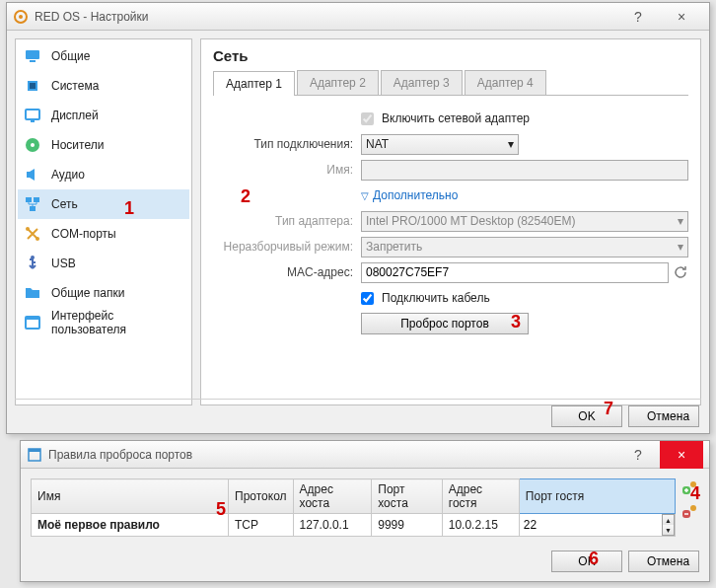 The image size is (716, 588). I want to click on advanced-toggle: ▽Дополнительно, so click(409, 195).